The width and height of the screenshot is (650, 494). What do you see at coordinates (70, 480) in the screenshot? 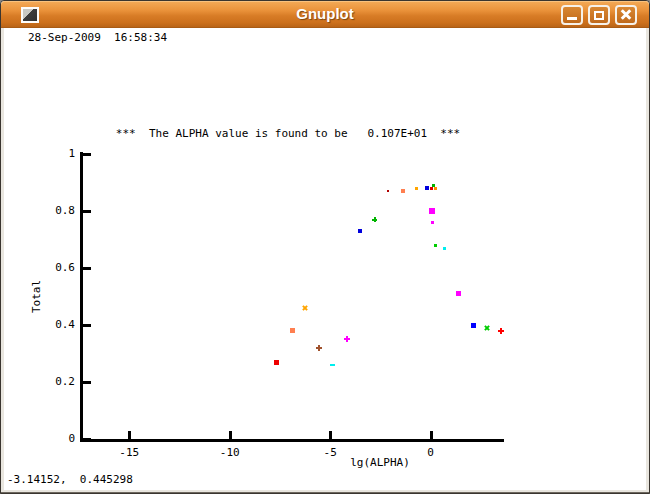
I see `mouse-coordinates-readout: -3.14152, 0.445298` at bounding box center [70, 480].